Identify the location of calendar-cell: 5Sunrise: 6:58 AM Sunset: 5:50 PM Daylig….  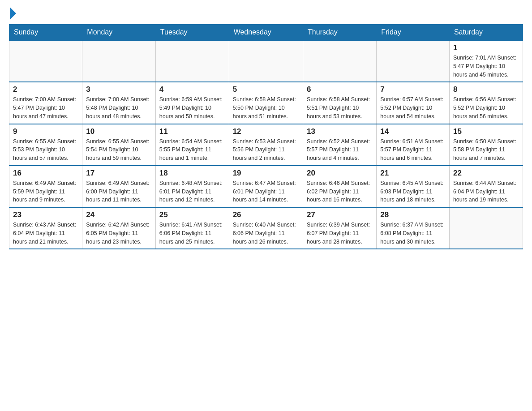
(266, 103).